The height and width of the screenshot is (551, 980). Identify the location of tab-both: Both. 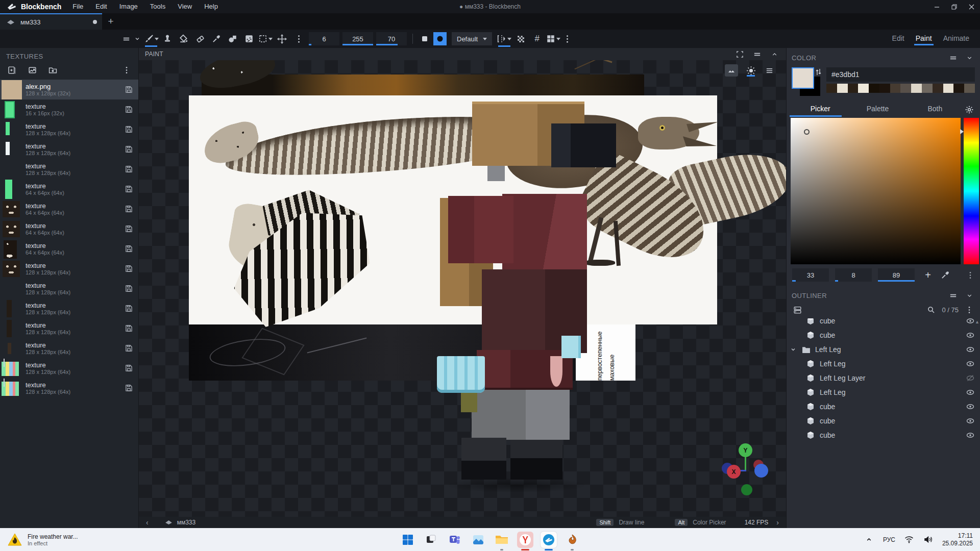
(935, 109).